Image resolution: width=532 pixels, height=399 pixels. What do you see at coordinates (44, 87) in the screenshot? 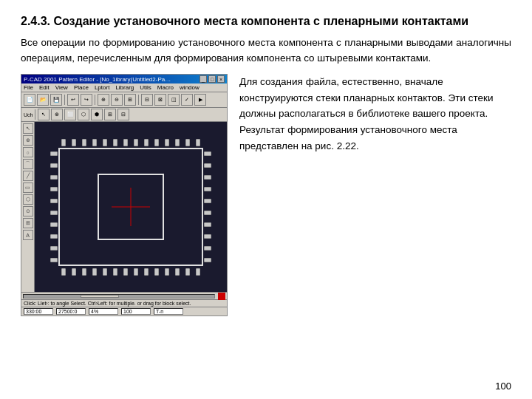
I see `menu-edit: Edit` at bounding box center [44, 87].